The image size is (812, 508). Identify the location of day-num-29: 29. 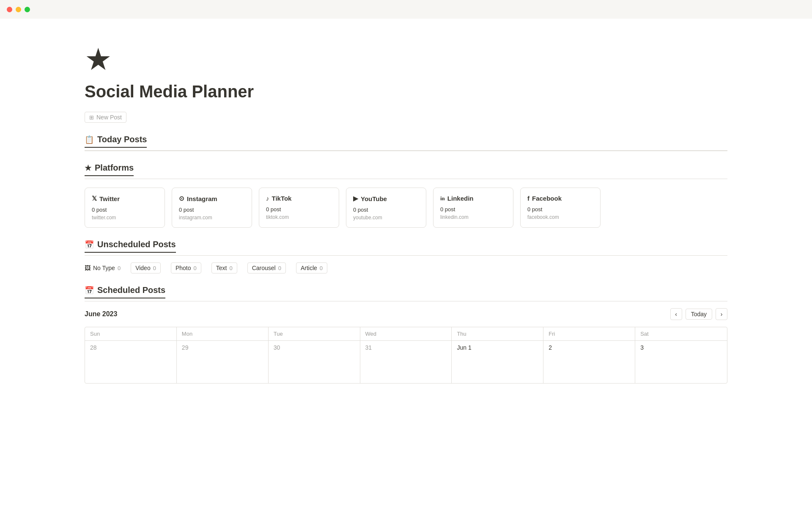
(185, 348).